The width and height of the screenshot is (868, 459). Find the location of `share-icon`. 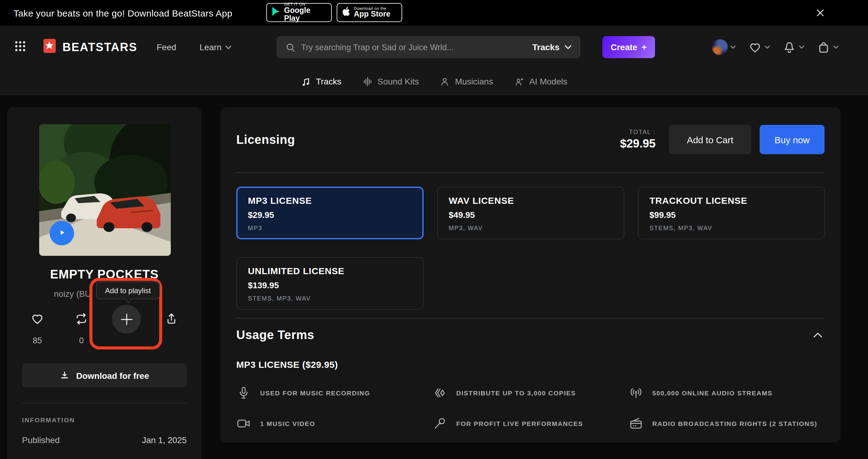

share-icon is located at coordinates (171, 319).